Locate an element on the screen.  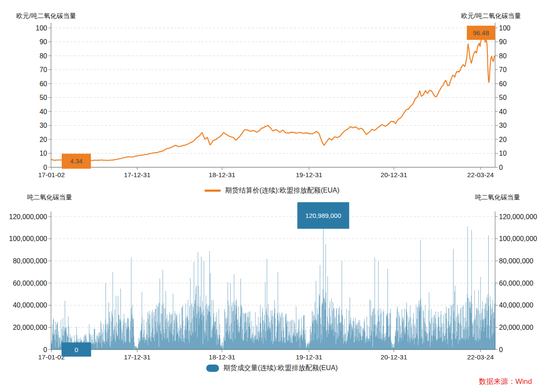
y-tick-label-left: 40,000,000 is located at coordinates (30, 305).